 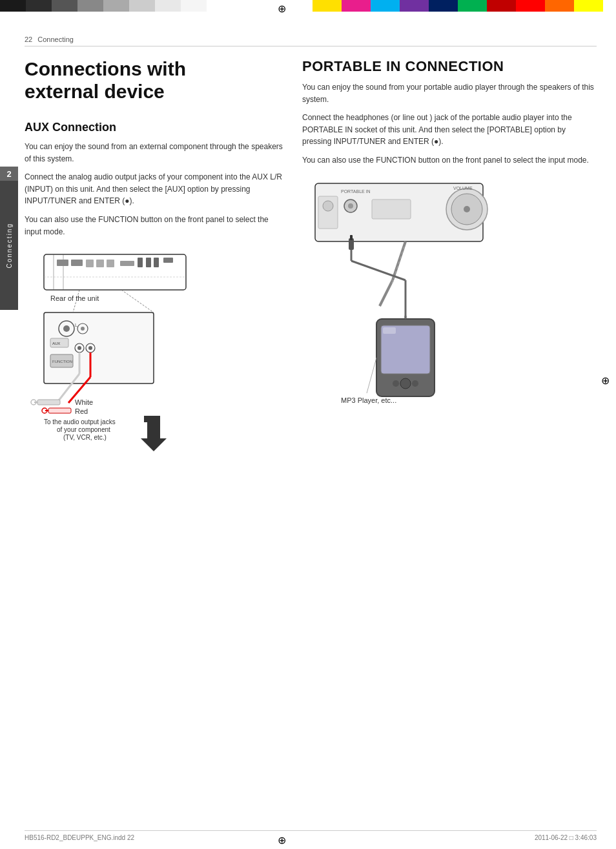 I want to click on svg-text: AUX, so click(x=56, y=343).